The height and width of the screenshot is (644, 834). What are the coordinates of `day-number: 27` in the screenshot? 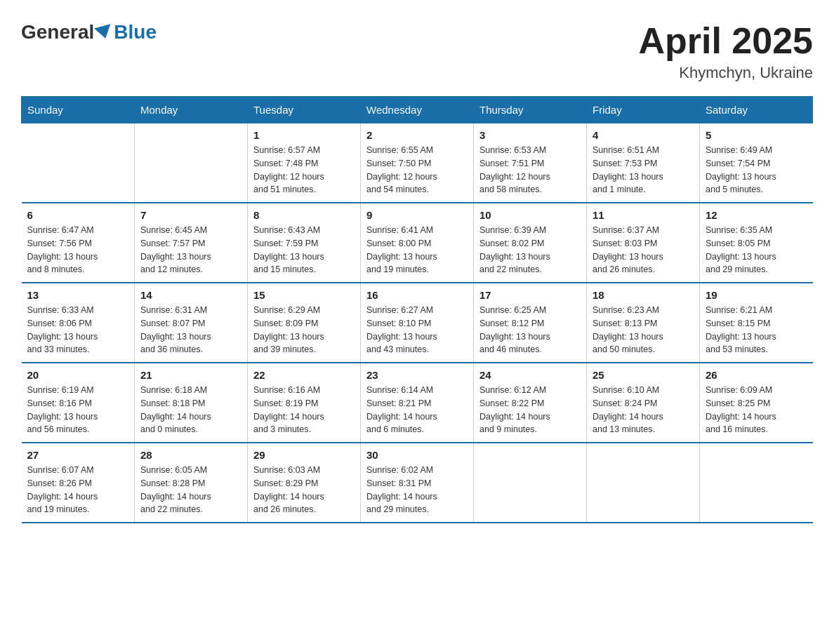 It's located at (79, 455).